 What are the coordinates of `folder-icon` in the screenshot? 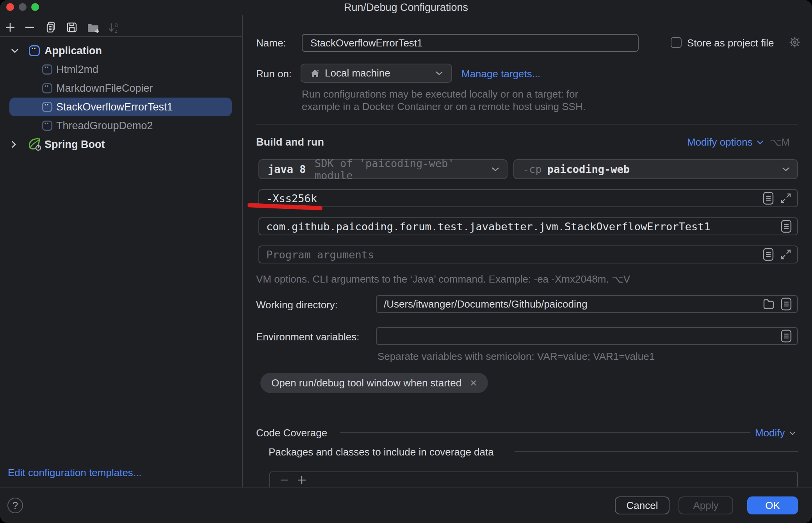 It's located at (769, 304).